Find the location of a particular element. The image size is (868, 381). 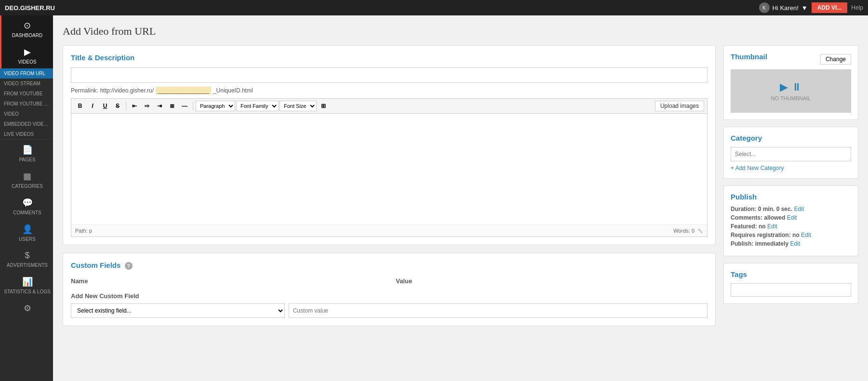

sidebar-item-settings: ⚙ is located at coordinates (27, 309).